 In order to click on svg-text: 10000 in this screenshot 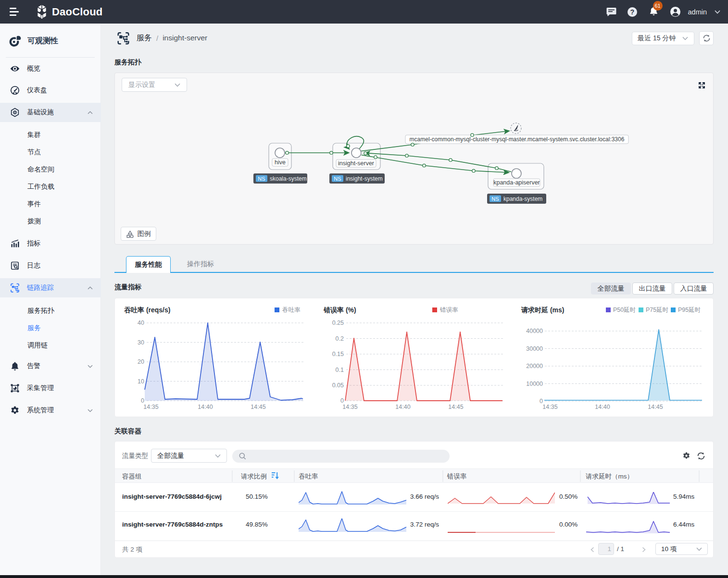, I will do `click(535, 384)`.